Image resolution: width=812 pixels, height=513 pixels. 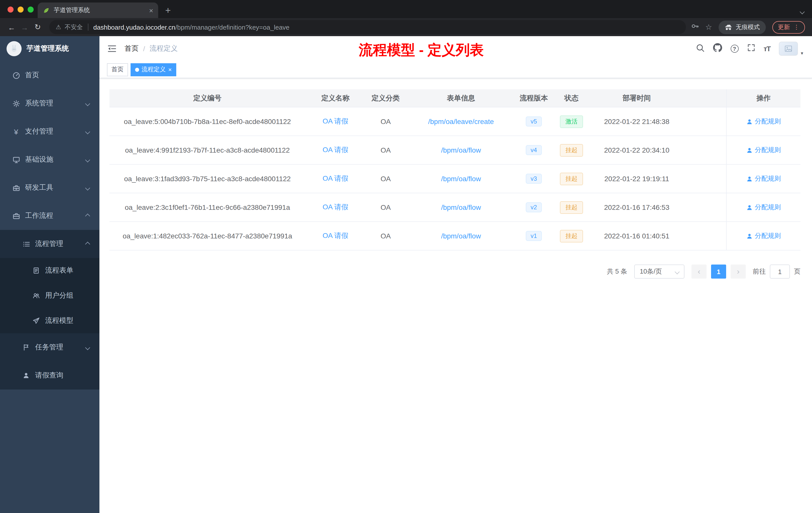 I want to click on tag-close-icon: ×, so click(x=170, y=69).